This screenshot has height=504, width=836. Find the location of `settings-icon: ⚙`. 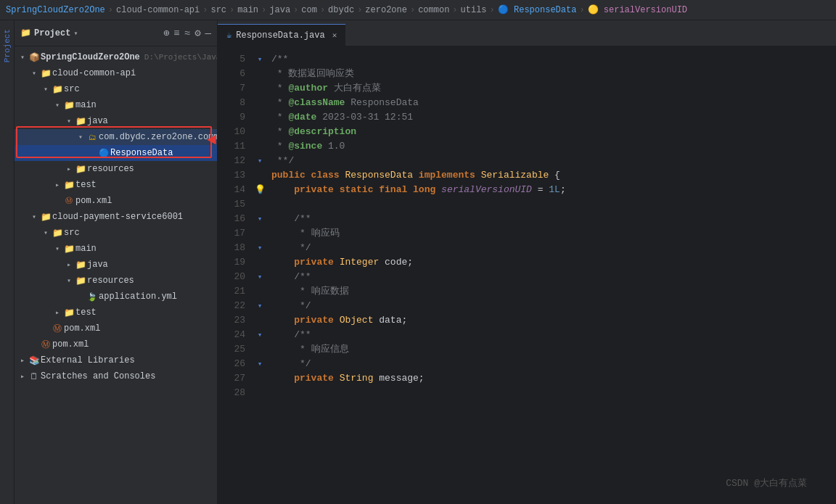

settings-icon: ⚙ is located at coordinates (197, 33).